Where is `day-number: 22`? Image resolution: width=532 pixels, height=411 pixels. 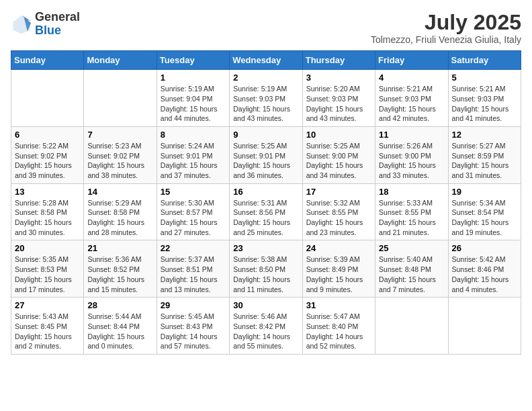 day-number: 22 is located at coordinates (193, 248).